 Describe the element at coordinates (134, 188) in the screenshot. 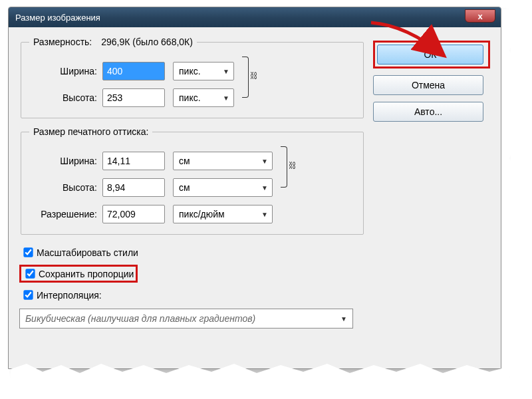

I see `print-height-input` at that location.